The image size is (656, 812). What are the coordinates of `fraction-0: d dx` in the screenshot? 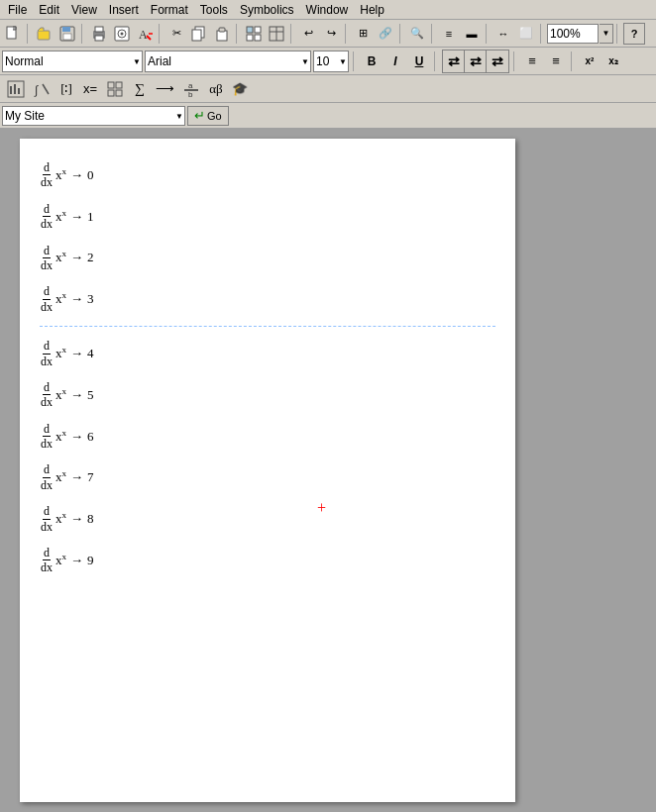 It's located at (47, 175).